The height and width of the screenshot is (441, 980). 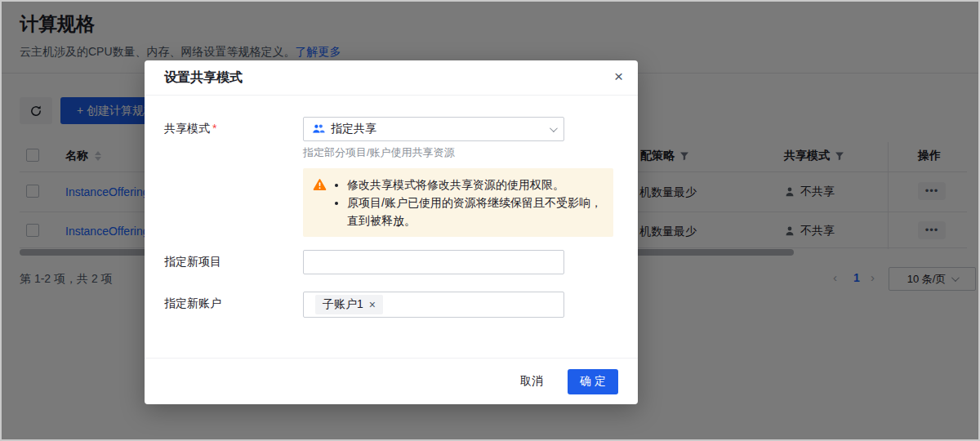 I want to click on new-account-label: 指定新账户, so click(x=234, y=301).